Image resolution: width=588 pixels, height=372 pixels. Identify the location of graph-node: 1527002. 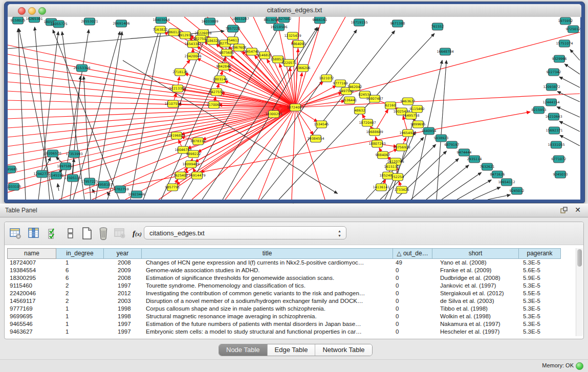
(285, 19).